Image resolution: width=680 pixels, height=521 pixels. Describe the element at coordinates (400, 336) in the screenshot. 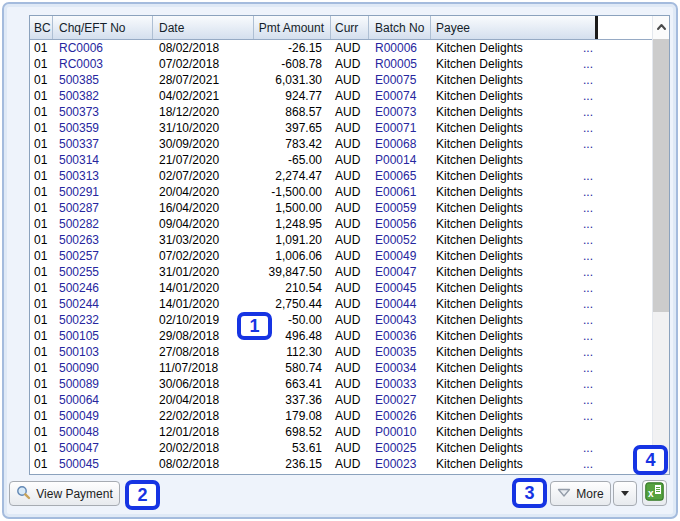

I see `cell-batch: E00036` at that location.